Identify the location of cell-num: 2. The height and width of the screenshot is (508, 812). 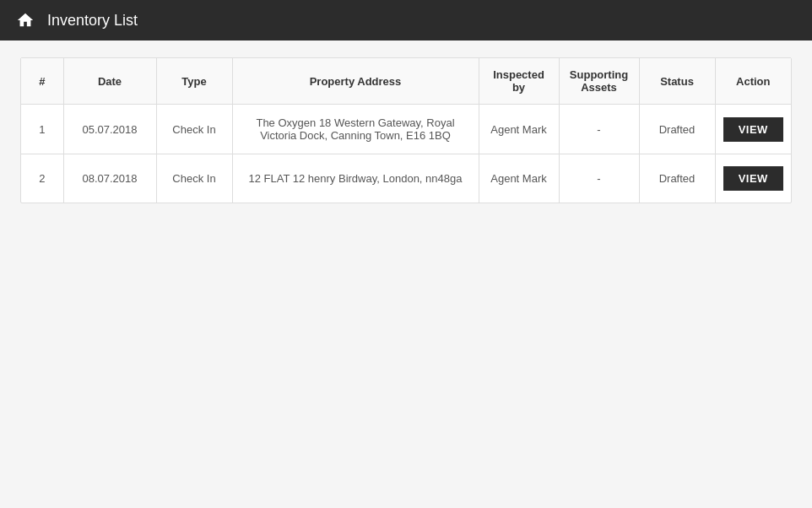
(42, 179).